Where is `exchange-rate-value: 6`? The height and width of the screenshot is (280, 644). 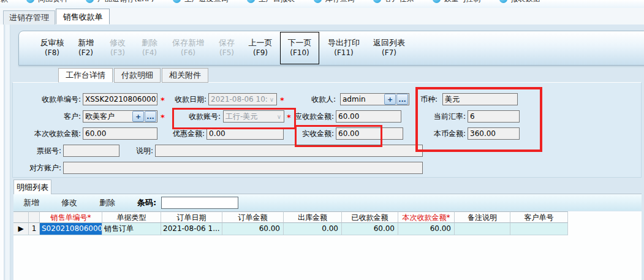
exchange-rate-value: 6 is located at coordinates (494, 116).